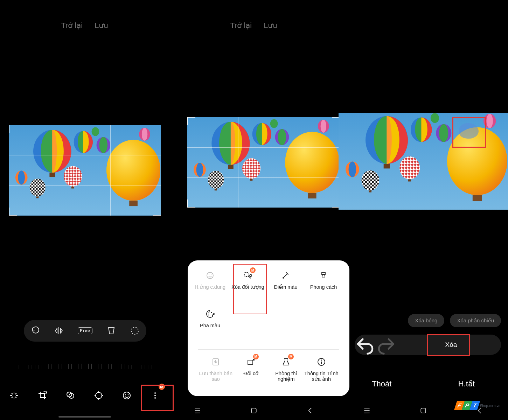 This screenshot has width=508, height=420. What do you see at coordinates (14, 396) in the screenshot?
I see `auto-enhance-tab` at bounding box center [14, 396].